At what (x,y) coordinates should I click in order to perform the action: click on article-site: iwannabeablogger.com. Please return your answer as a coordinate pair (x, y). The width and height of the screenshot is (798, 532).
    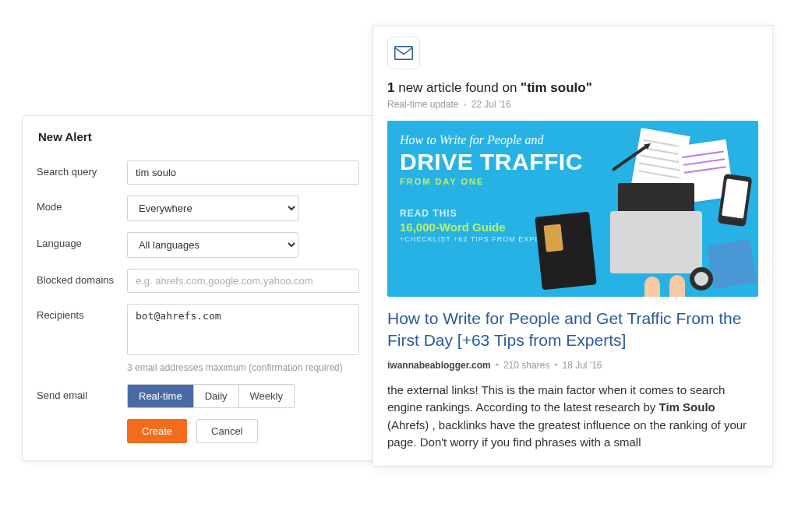
    Looking at the image, I should click on (440, 365).